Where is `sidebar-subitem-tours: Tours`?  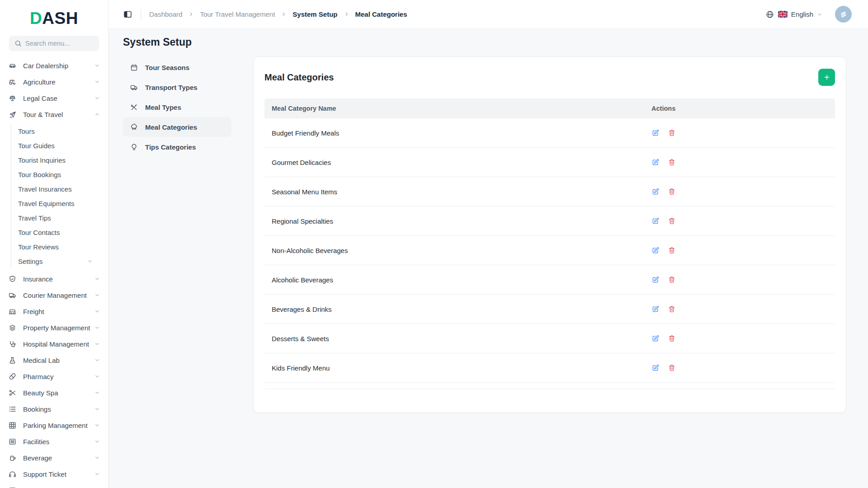
sidebar-subitem-tours: Tours is located at coordinates (54, 131).